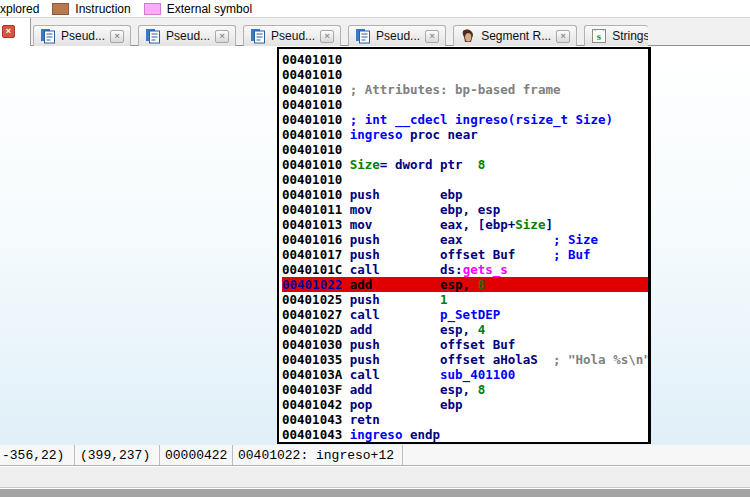  Describe the element at coordinates (397, 36) in the screenshot. I see `tab-pseudocode-4: Pseud... ×` at that location.